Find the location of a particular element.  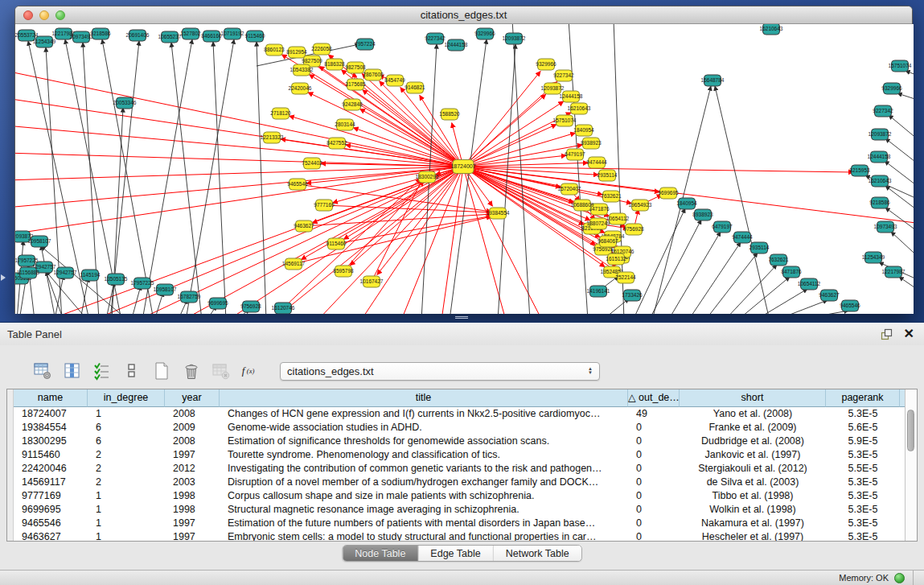

column-header-pagerank: pagerank is located at coordinates (863, 398).